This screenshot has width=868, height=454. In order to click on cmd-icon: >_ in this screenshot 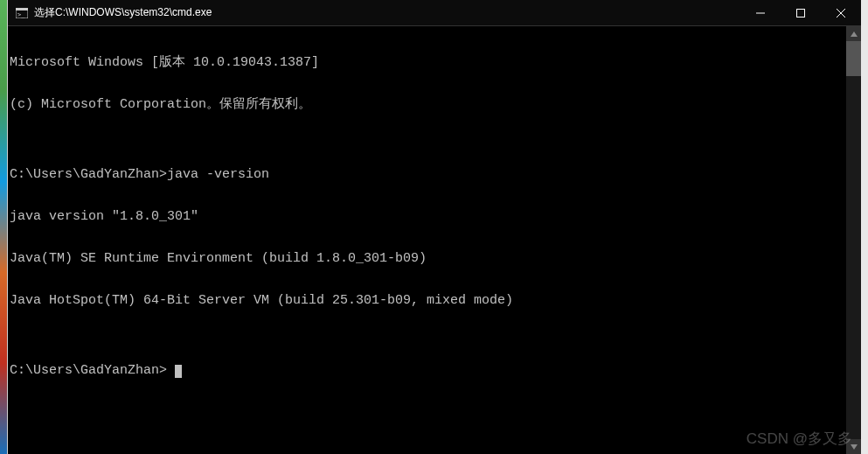, I will do `click(22, 13)`.